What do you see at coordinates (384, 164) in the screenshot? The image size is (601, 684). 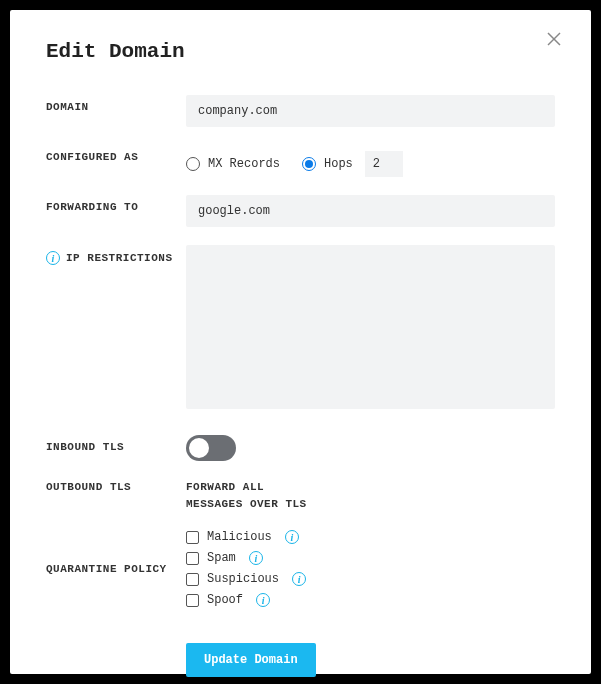 I see `hops-input` at bounding box center [384, 164].